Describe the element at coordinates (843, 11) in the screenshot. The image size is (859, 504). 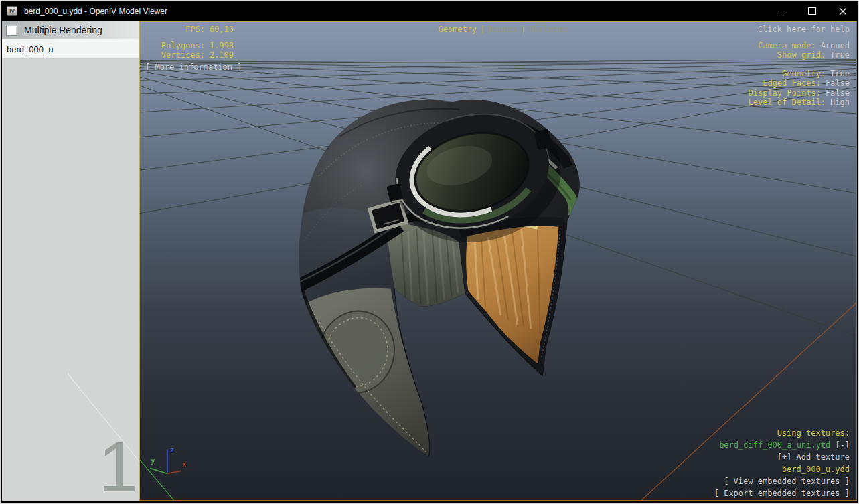
I see `close-button` at that location.